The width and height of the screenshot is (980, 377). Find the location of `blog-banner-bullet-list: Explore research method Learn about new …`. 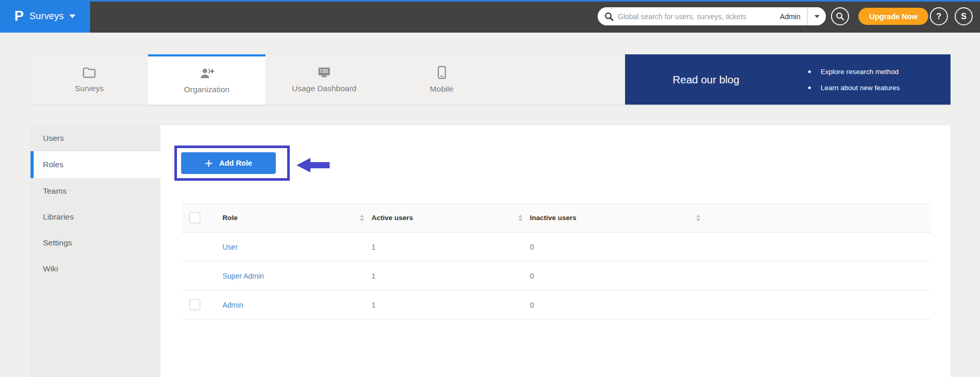

blog-banner-bullet-list: Explore research method Learn about new … is located at coordinates (854, 80).